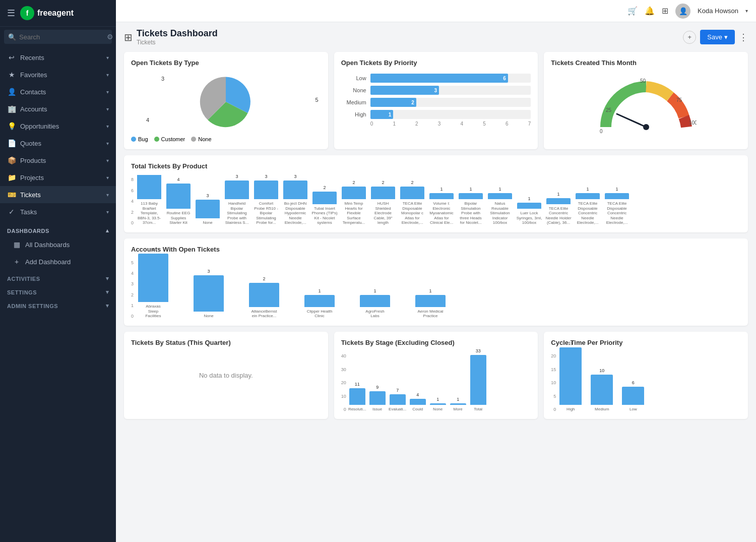 The image size is (756, 542). What do you see at coordinates (571, 380) in the screenshot?
I see `cycle-bar-high: 19 High` at bounding box center [571, 380].